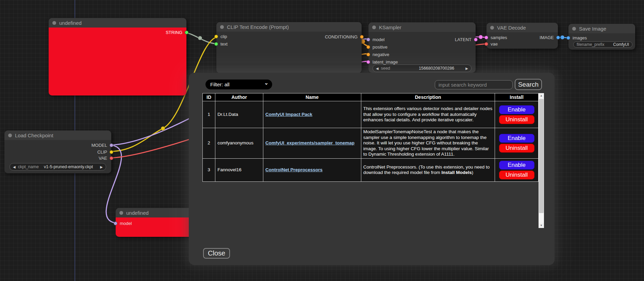 This screenshot has height=281, width=644. Describe the element at coordinates (486, 44) in the screenshot. I see `input-dot-vae` at that location.